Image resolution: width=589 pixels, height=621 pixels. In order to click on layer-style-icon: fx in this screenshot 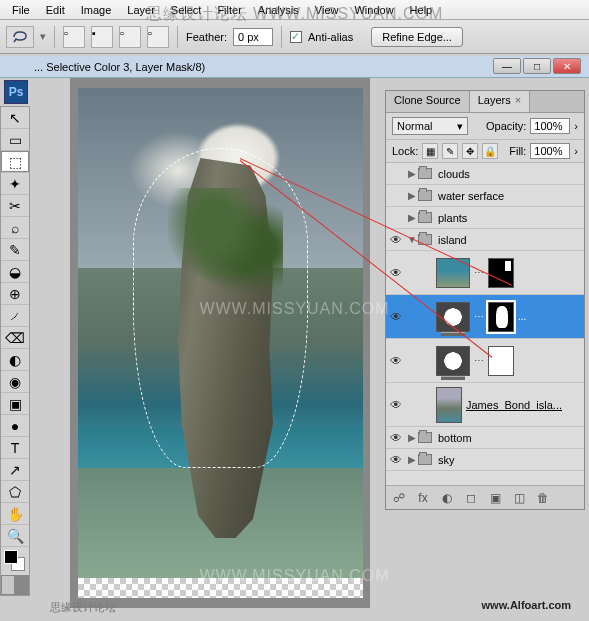, I will do `click(423, 498)`.